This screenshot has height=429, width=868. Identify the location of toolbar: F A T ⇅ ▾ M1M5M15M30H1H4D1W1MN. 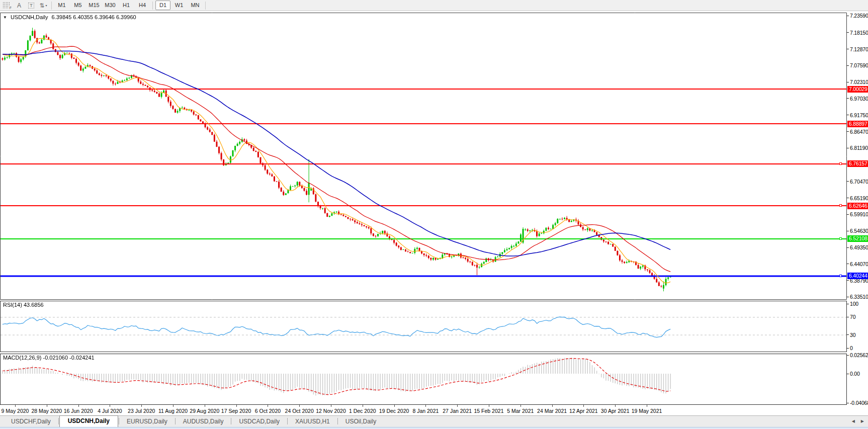
(434, 6).